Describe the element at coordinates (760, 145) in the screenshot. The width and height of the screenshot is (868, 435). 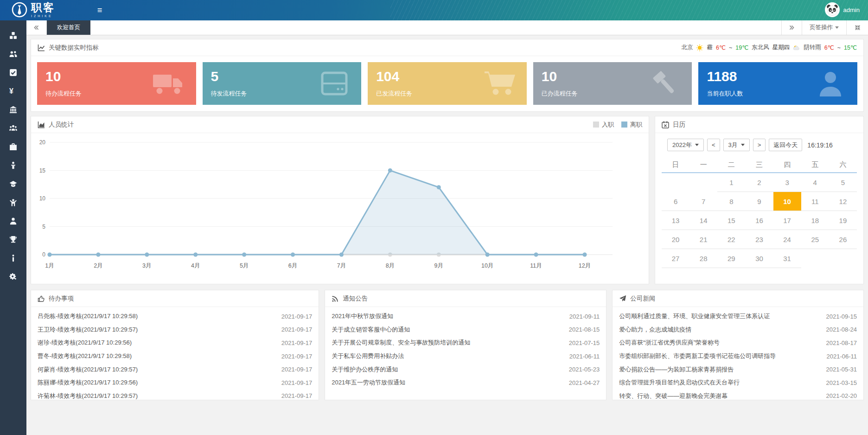
I see `next-month-button: >` at that location.